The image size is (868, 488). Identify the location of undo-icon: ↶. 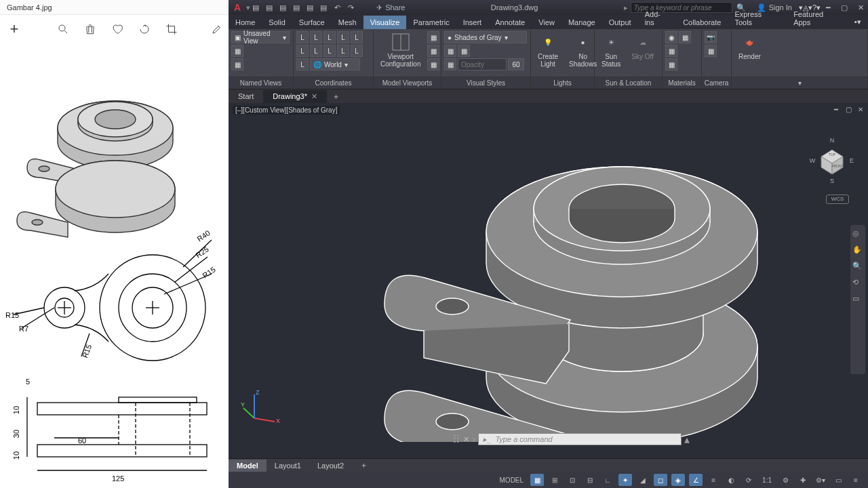
(337, 7).